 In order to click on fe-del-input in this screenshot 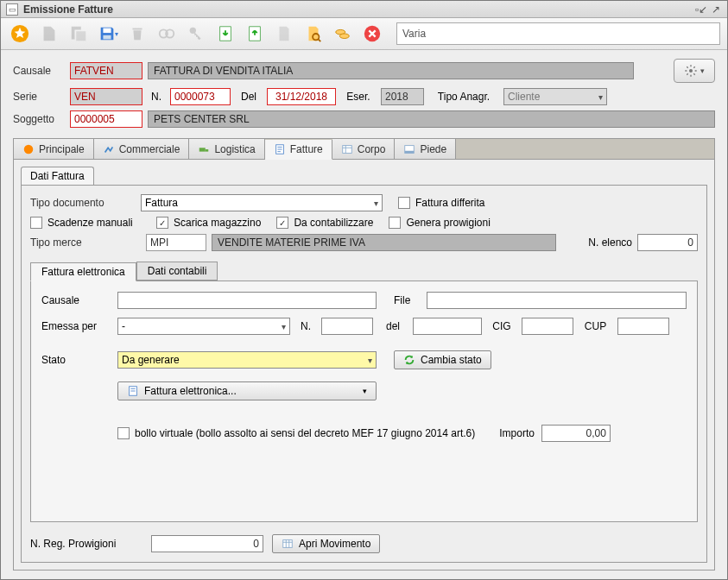, I will do `click(447, 326)`.